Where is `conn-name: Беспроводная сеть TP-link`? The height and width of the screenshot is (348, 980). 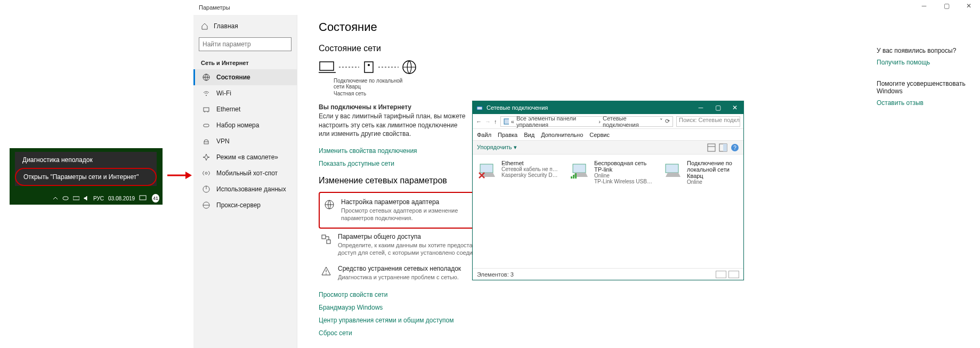 conn-name: Беспроводная сеть TP-link is located at coordinates (623, 166).